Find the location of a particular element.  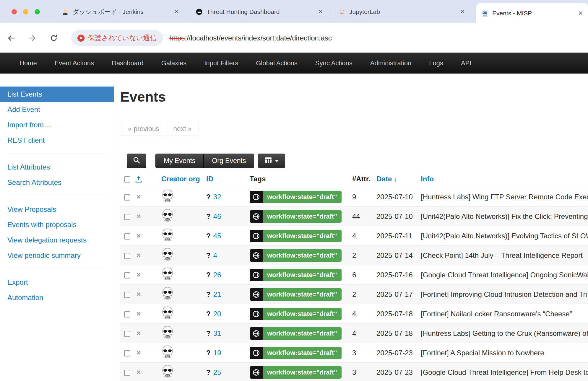

event-id-link: 21 is located at coordinates (217, 294).